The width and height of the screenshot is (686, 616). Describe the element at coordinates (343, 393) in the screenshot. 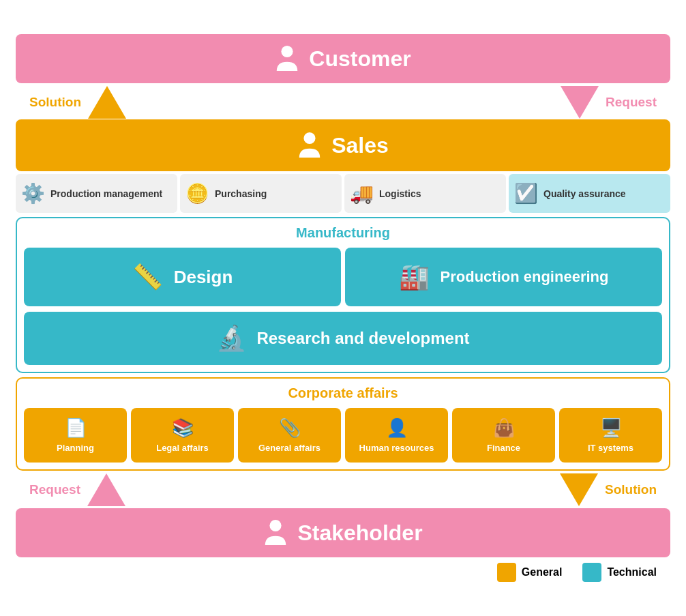

I see `corporate-title: Corporate affairs` at that location.